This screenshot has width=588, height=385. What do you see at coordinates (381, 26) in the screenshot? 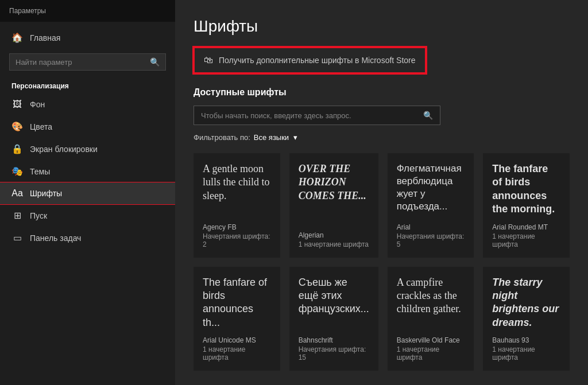
I see `page-title: Шрифты` at bounding box center [381, 26].